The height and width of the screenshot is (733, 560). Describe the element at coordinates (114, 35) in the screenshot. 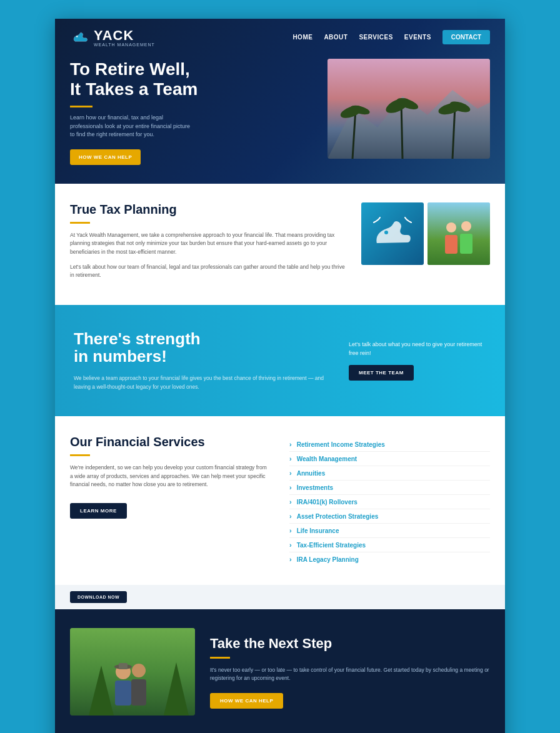

I see `logo-name: YACK` at that location.